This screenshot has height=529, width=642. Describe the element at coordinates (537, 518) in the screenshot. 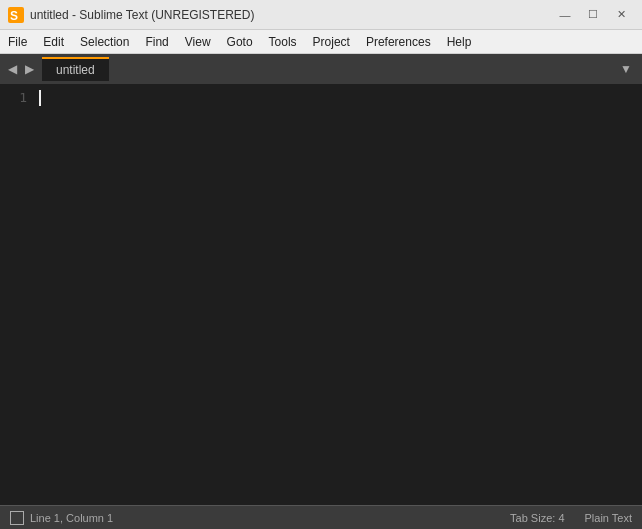

I see `tab-size: Tab Size: 4` at that location.